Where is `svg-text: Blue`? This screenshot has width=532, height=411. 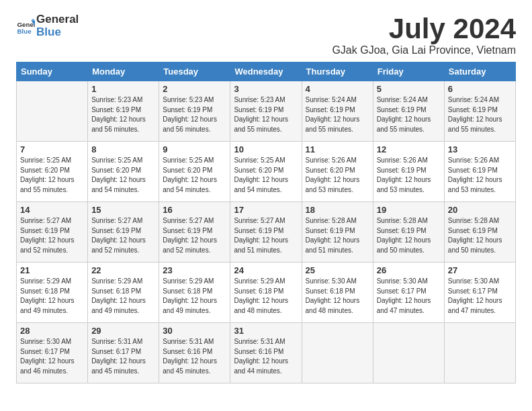
svg-text: Blue is located at coordinates (24, 31).